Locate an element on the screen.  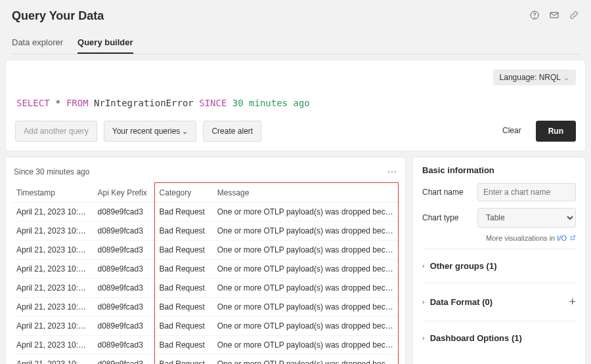
help-icon is located at coordinates (535, 16).